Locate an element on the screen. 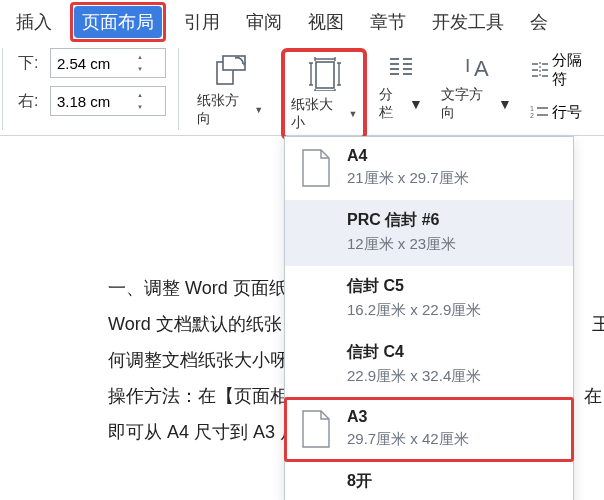 This screenshot has width=604, height=500. margin-bottom-label: 下: is located at coordinates (31, 64).